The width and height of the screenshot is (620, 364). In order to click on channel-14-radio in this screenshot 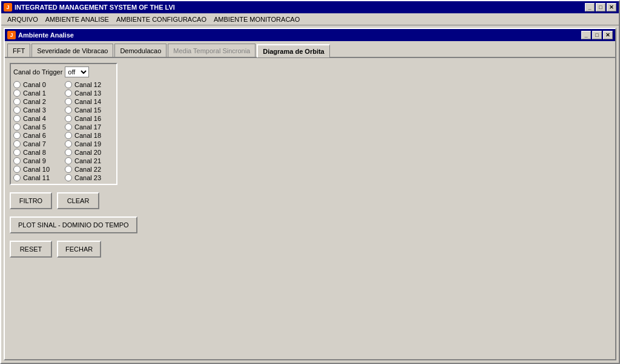, I will do `click(68, 102)`.